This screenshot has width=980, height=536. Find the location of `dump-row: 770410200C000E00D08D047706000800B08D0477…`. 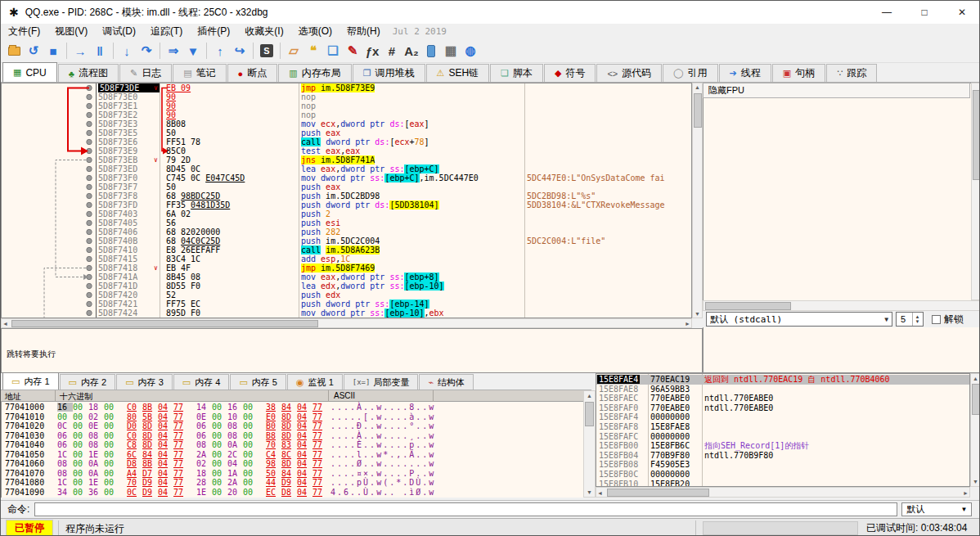

dump-row: 770410200C000E00D08D047706000800B08D0477… is located at coordinates (293, 426).